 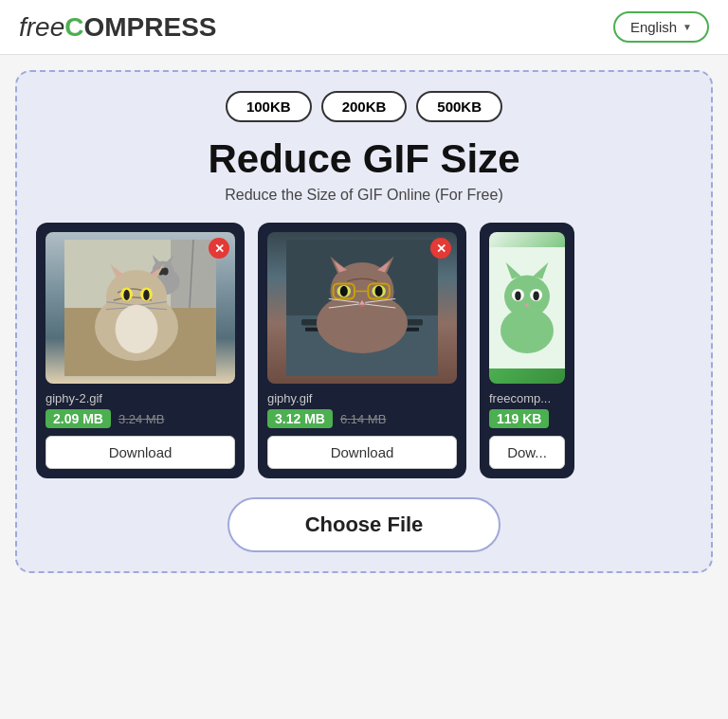 I want to click on size-presets: 100KB 200KB 500KB, so click(x=364, y=106).